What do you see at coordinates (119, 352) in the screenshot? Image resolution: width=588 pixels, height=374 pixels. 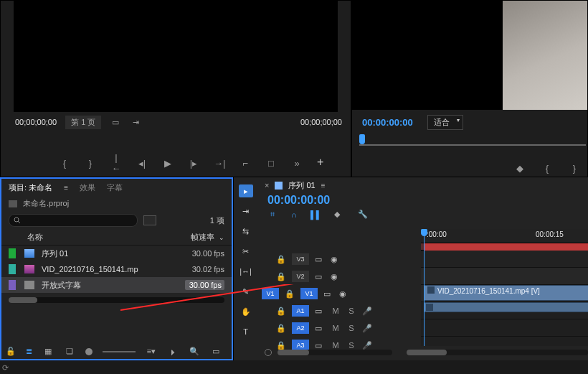 I see `zoom-slider` at bounding box center [119, 352].